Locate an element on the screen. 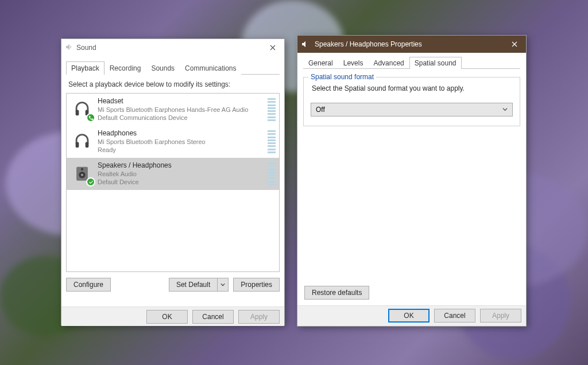 This screenshot has width=588, height=365. device-sub2: Default Device is located at coordinates (183, 182).